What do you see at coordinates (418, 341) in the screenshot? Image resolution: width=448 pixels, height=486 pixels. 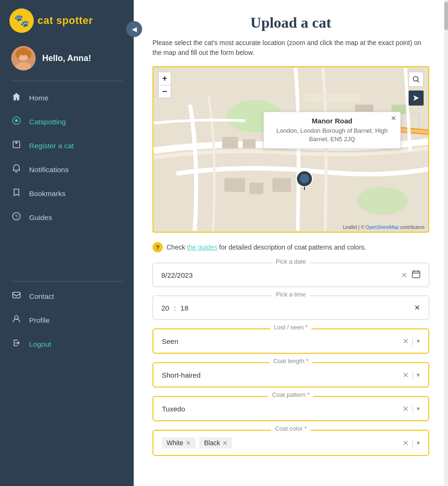 I see `lost-seen-dropdown-arrow: ▾` at bounding box center [418, 341].